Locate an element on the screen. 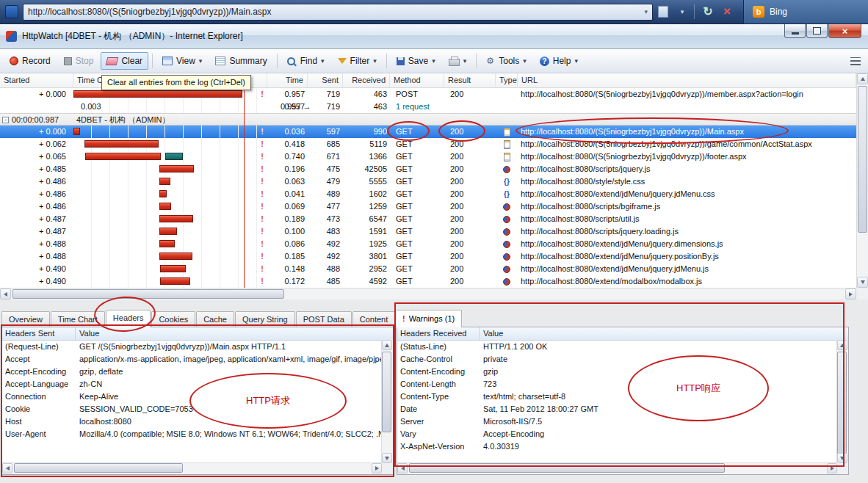  request-row: + 0.000!0.036597990GET200http://localhos… is located at coordinates (428, 132).